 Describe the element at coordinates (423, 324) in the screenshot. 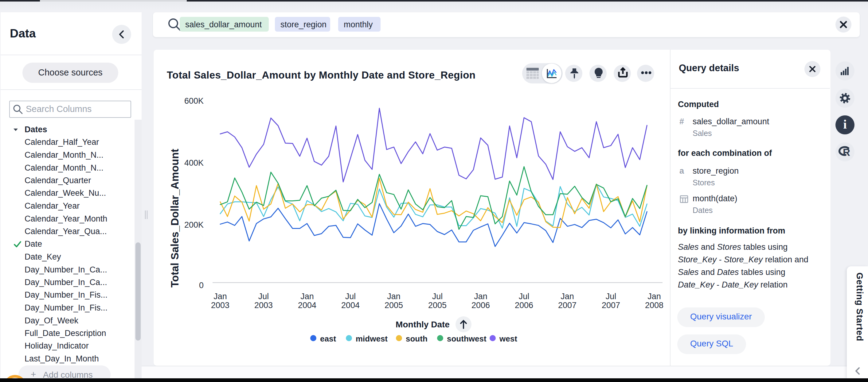

I see `svg-text: Monthly Date` at that location.